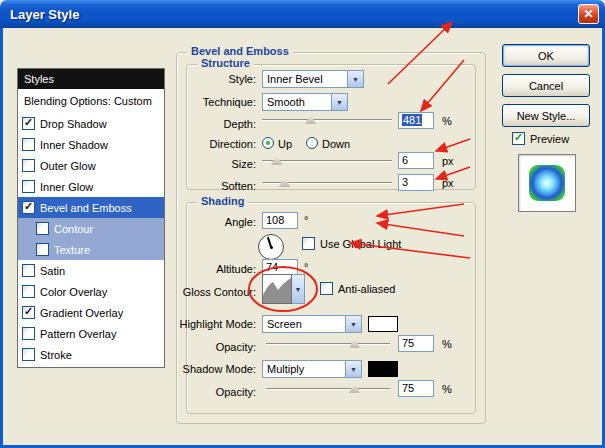 This screenshot has height=448, width=605. Describe the element at coordinates (360, 244) in the screenshot. I see `use-global-light-label: Use Global Light` at that location.